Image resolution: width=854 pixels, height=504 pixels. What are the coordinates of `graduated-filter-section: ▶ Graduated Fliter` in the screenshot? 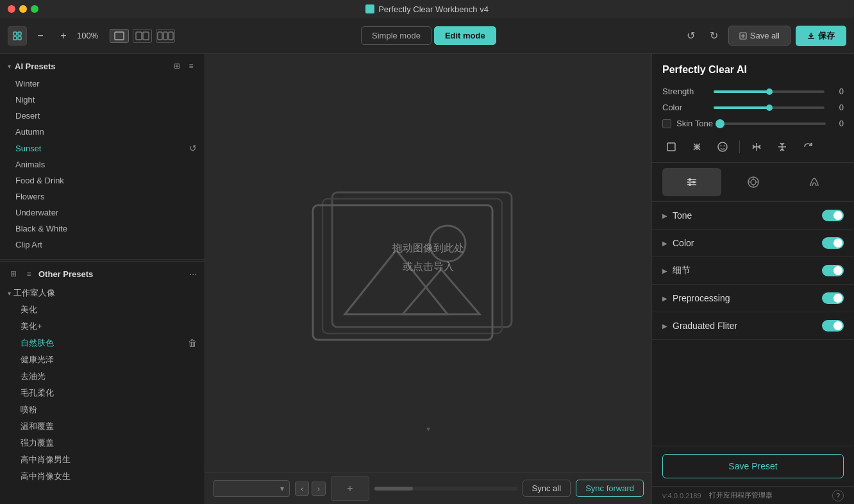 It's located at (753, 326).